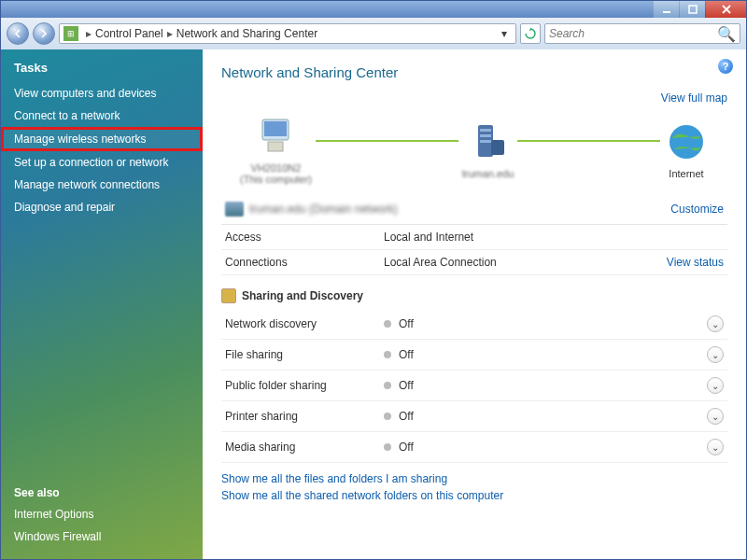 This screenshot has width=747, height=560. I want to click on globe-icon, so click(686, 142).